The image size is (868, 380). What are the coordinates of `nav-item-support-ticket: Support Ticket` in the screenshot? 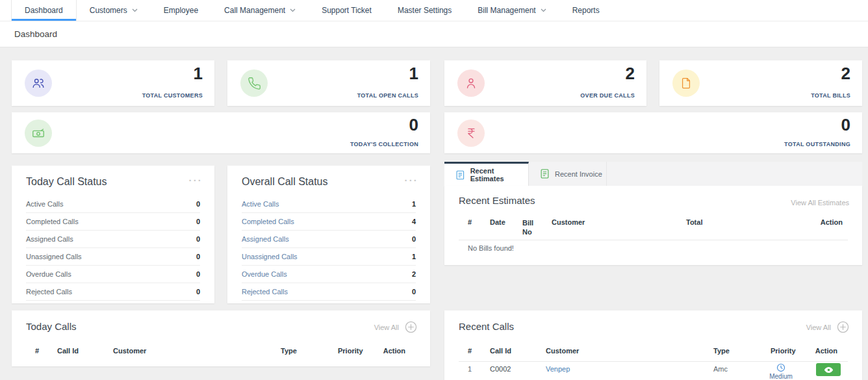 It's located at (347, 10).